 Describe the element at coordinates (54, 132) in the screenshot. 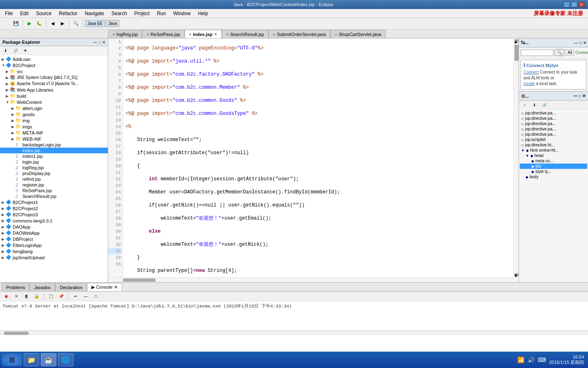

I see `tree-meta-inf: ▶ 📁 META-INF` at that location.